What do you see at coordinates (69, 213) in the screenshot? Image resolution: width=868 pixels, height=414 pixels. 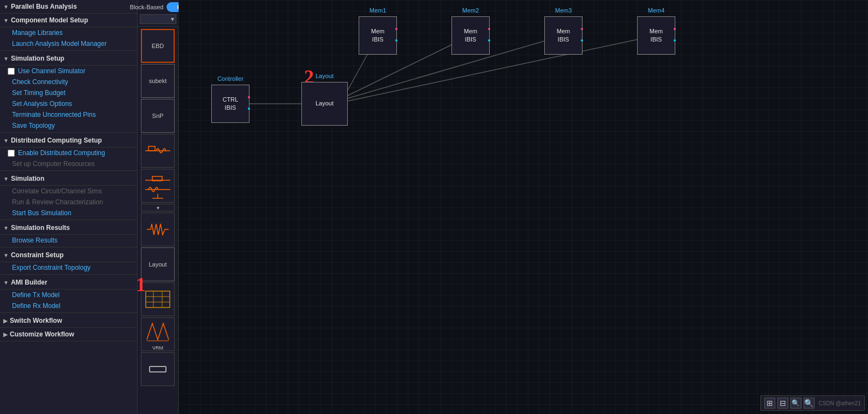 I see `sidebar-item-start-bus-sim: Start Bus Simulation` at bounding box center [69, 213].